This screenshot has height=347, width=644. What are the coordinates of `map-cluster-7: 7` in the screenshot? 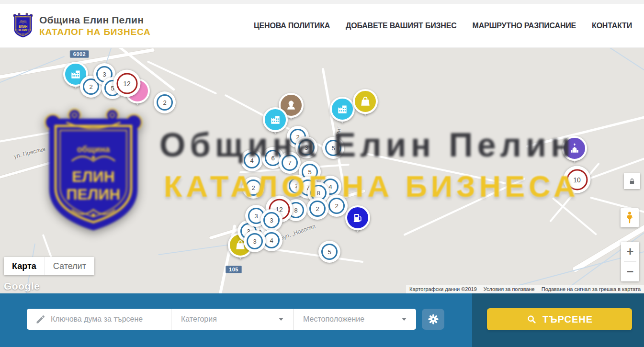 It's located at (290, 163).